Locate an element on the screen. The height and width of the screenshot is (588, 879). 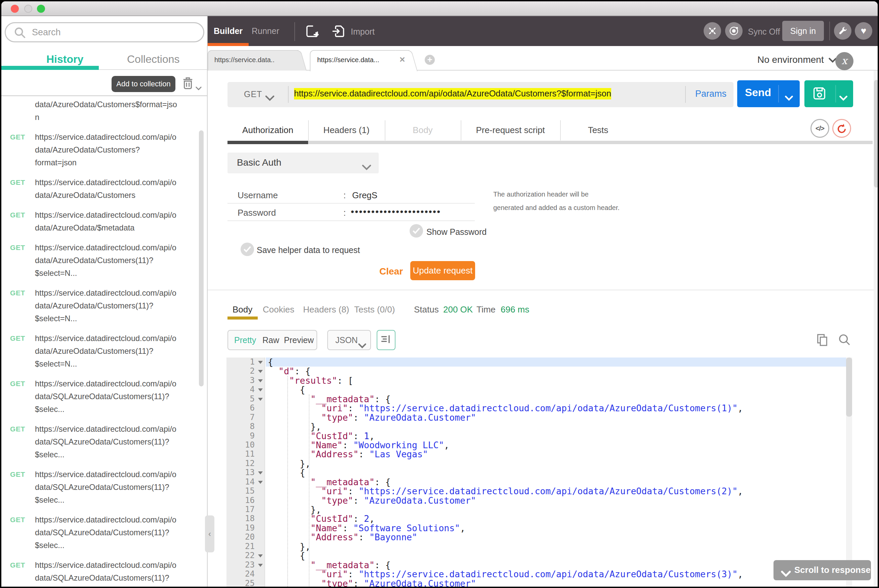
response-tab-body: Body is located at coordinates (242, 310).